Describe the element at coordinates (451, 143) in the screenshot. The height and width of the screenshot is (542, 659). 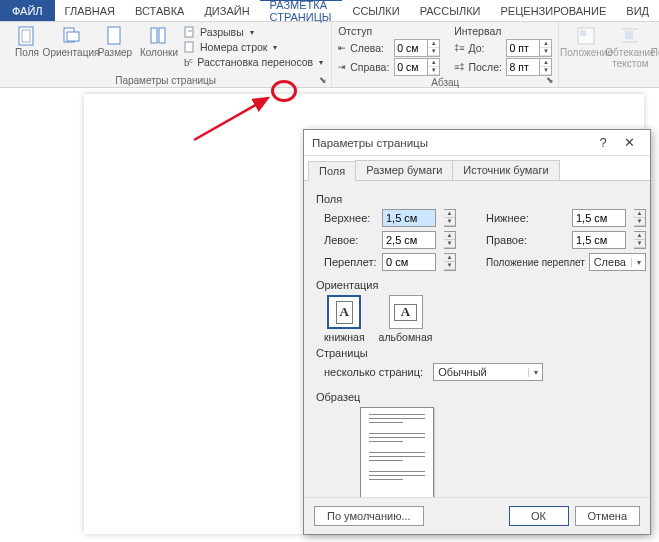
I see `dialog-title: Параметры страницы` at that location.